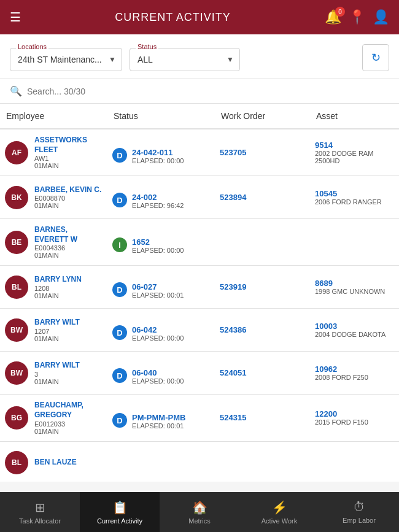 The width and height of the screenshot is (399, 532). Describe the element at coordinates (381, 17) in the screenshot. I see `user-icon: 👤` at that location.